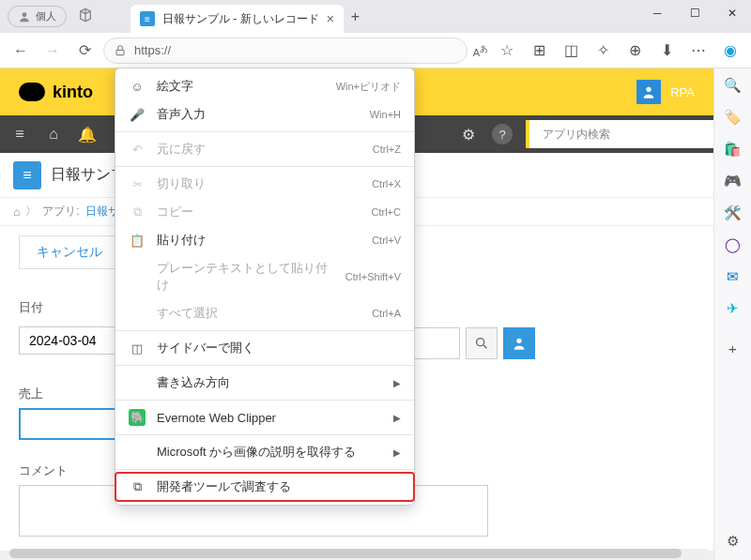 The height and width of the screenshot is (560, 751). Describe the element at coordinates (733, 85) in the screenshot. I see `sidebar-search-icon: 🔍` at that location.